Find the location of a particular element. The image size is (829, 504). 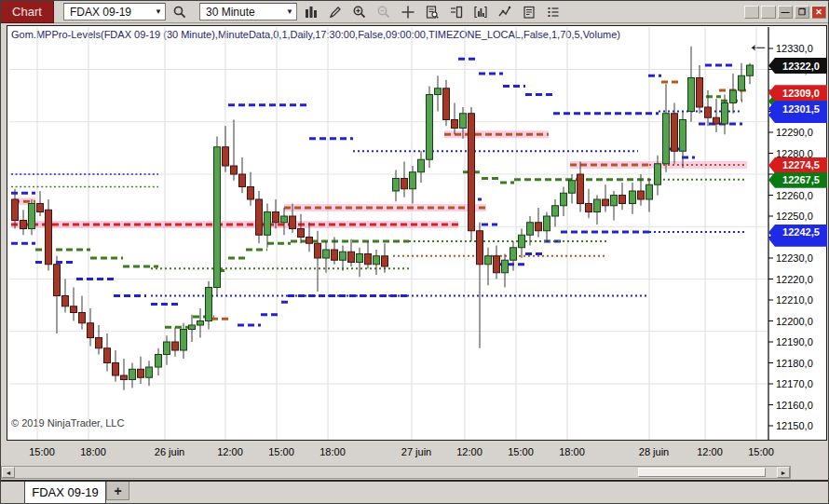

minimize-button: — is located at coordinates (785, 12).